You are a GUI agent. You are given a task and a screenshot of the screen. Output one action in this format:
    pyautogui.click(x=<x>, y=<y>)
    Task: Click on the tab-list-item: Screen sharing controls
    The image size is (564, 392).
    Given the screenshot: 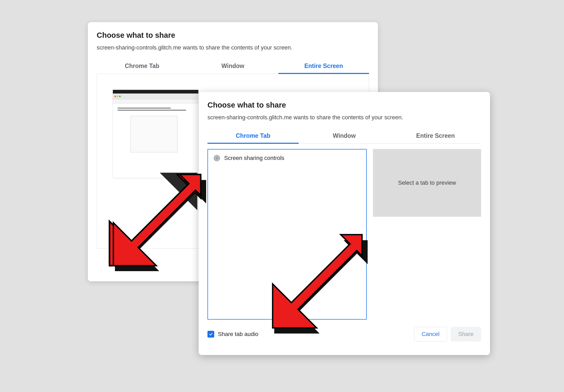 What is the action you would take?
    pyautogui.click(x=287, y=158)
    